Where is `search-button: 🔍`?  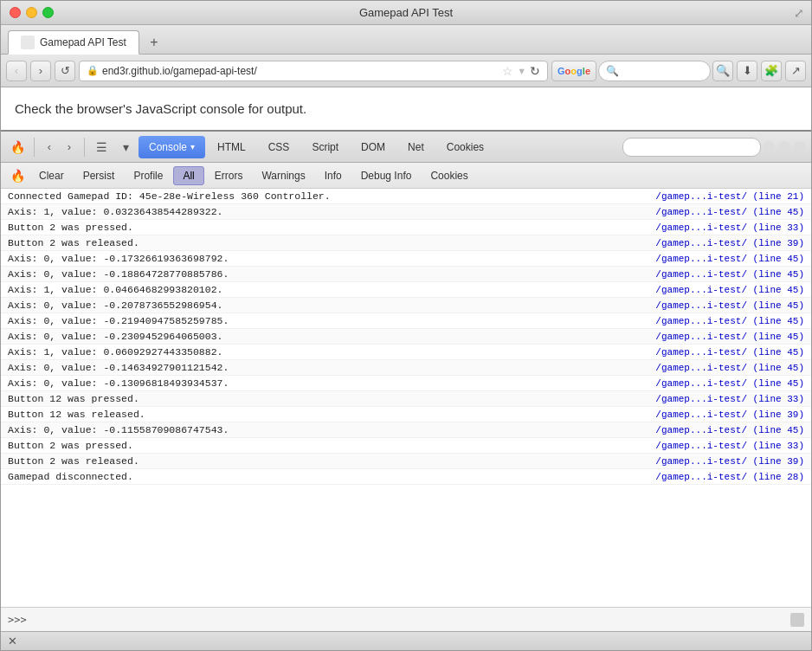
search-button: 🔍 is located at coordinates (723, 71).